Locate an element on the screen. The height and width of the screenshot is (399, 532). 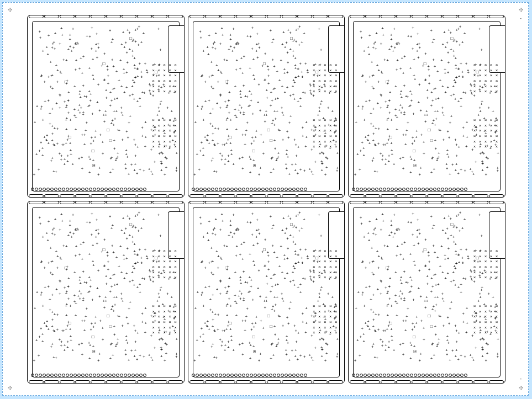
vent-grid: ×××××××××××××××××××××××××××××× is located at coordinates (165, 134).